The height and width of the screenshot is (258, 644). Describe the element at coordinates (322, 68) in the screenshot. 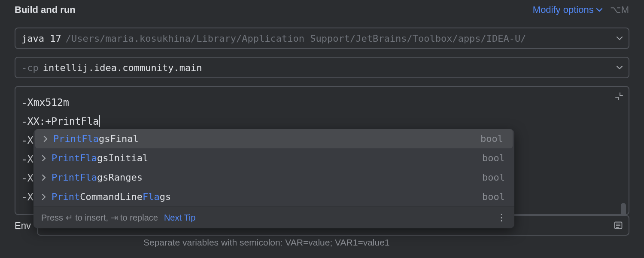

I see `classpath-selector: -cp intellij.idea.community.main` at that location.